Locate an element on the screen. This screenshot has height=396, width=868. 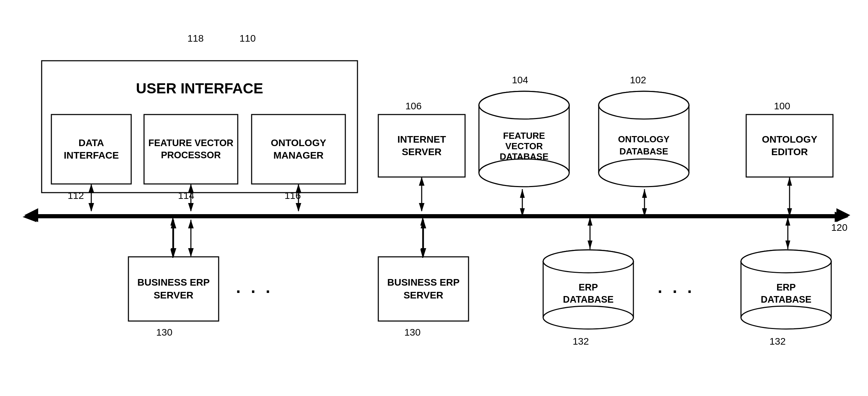
internet-server-box: INTERNET SERVER is located at coordinates (422, 146).